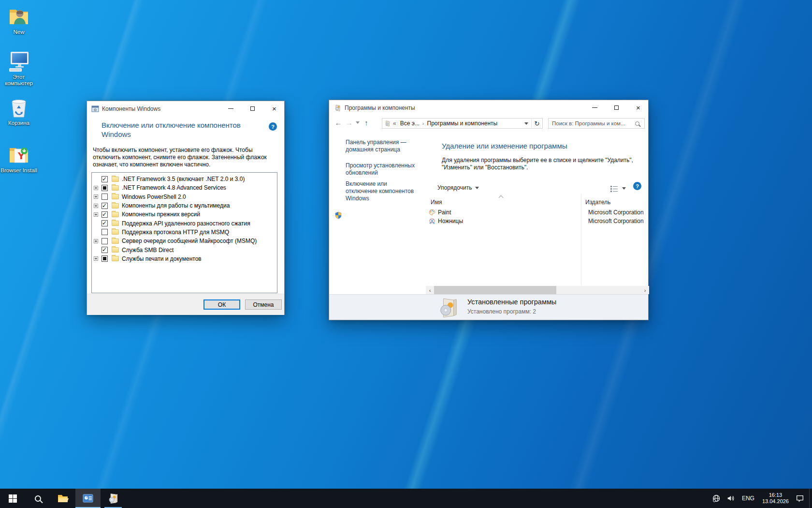  Describe the element at coordinates (185, 250) in the screenshot. I see `feature-row: Служба SMB Direct` at that location.